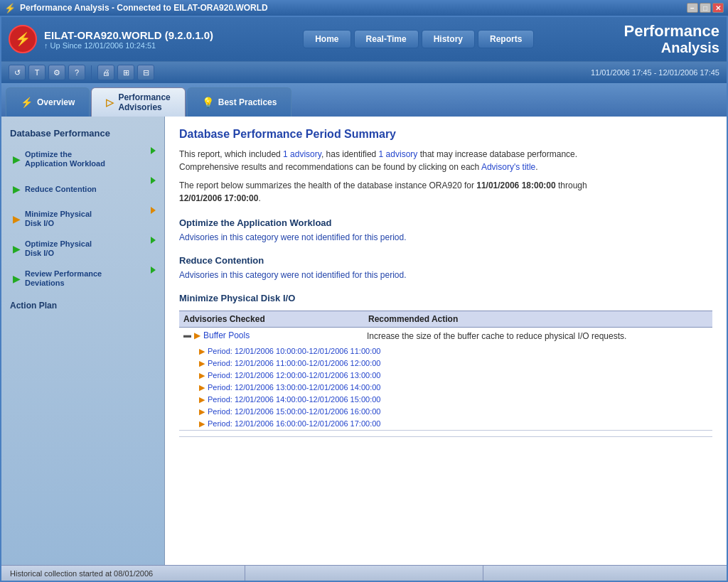 The width and height of the screenshot is (728, 582). What do you see at coordinates (446, 192) in the screenshot?
I see `report-summary-2: The report below summarizes the health o…` at bounding box center [446, 192].